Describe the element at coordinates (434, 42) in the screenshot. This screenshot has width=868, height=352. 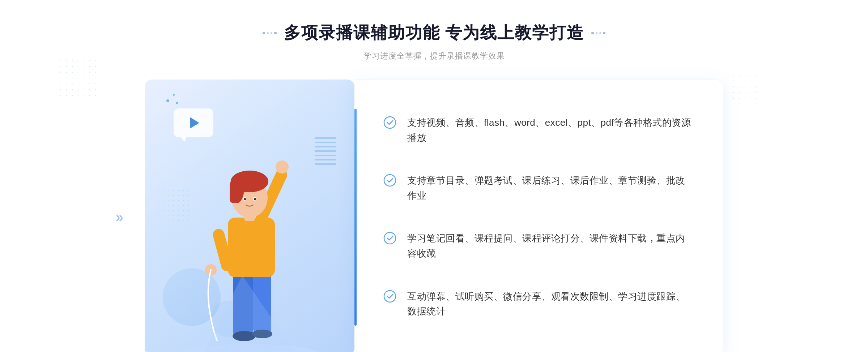
I see `header-section: 多项录播课辅助功能 专为线上教学打造 学习进度全掌握，提升录播课教学效果` at that location.